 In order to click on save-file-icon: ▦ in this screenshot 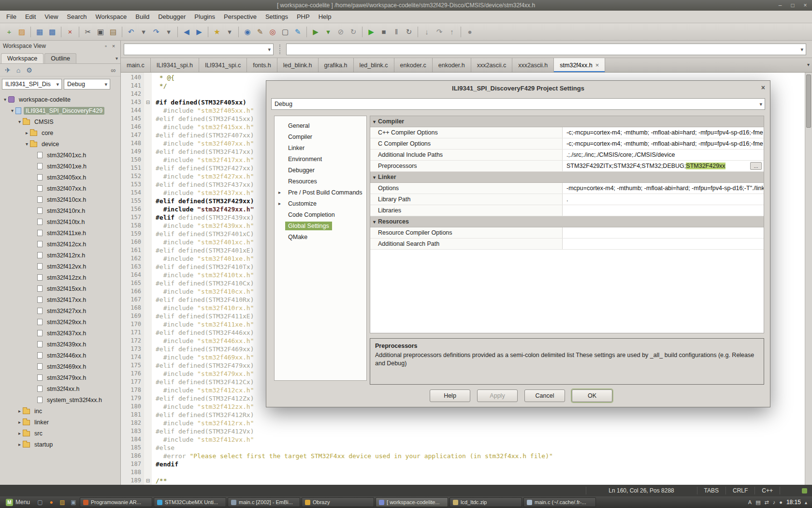, I will do `click(40, 32)`.